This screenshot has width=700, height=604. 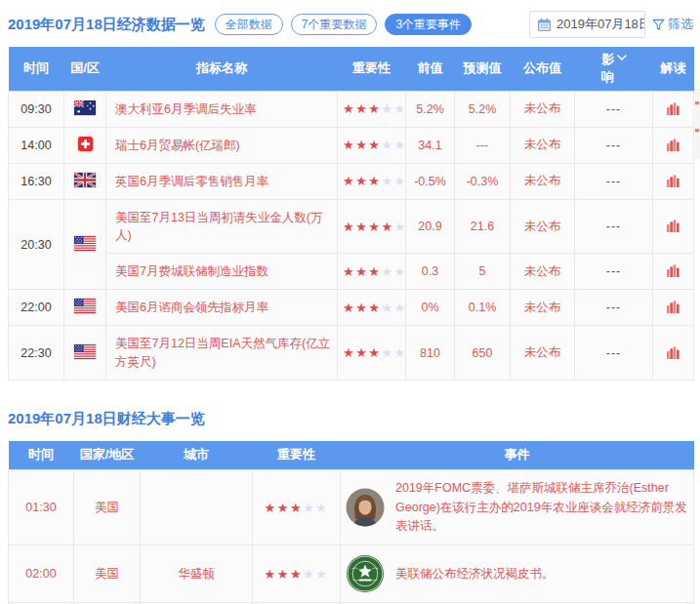 I want to click on column-header-label: 指标名称, so click(x=222, y=68).